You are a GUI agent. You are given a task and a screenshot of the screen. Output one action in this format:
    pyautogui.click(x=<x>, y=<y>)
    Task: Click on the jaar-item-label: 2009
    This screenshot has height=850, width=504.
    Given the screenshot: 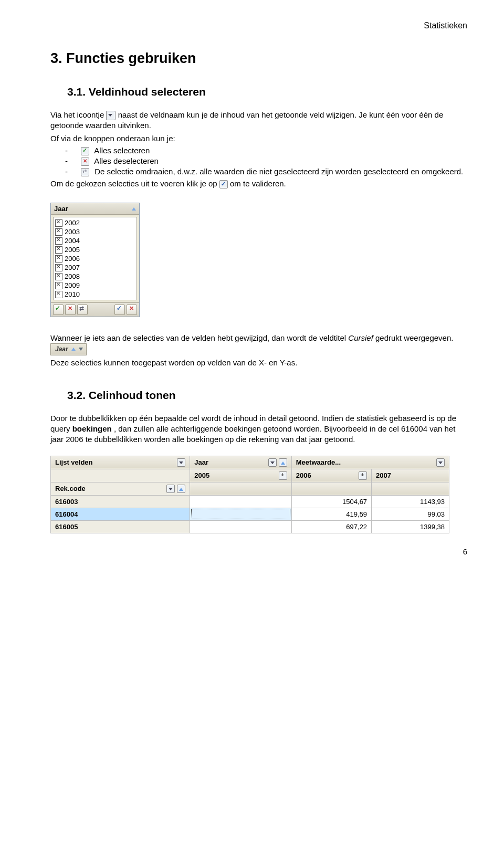 What is the action you would take?
    pyautogui.click(x=72, y=286)
    